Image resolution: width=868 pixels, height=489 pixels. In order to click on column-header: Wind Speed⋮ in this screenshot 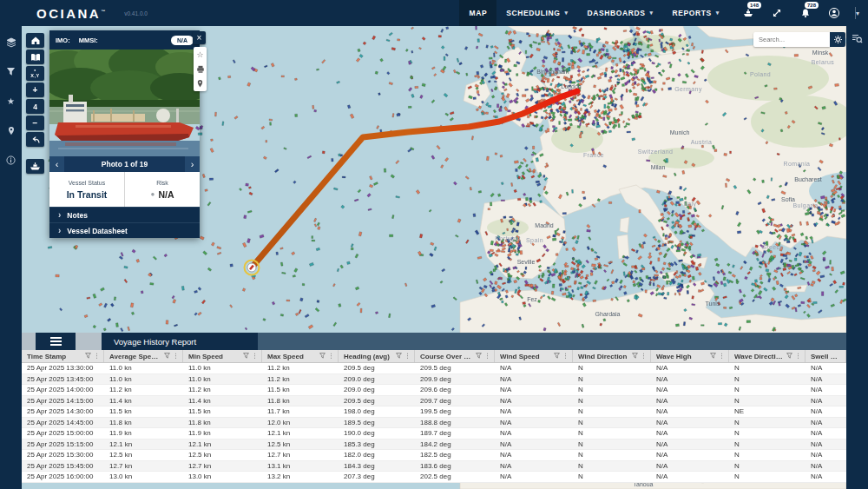, I will do `click(534, 356)`.